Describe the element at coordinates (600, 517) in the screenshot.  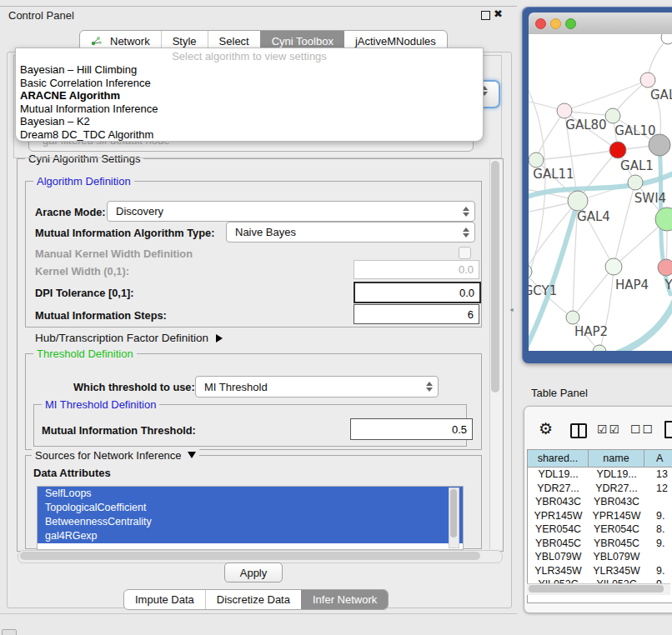
I see `table-row: YPR145WYPR145W9.` at that location.